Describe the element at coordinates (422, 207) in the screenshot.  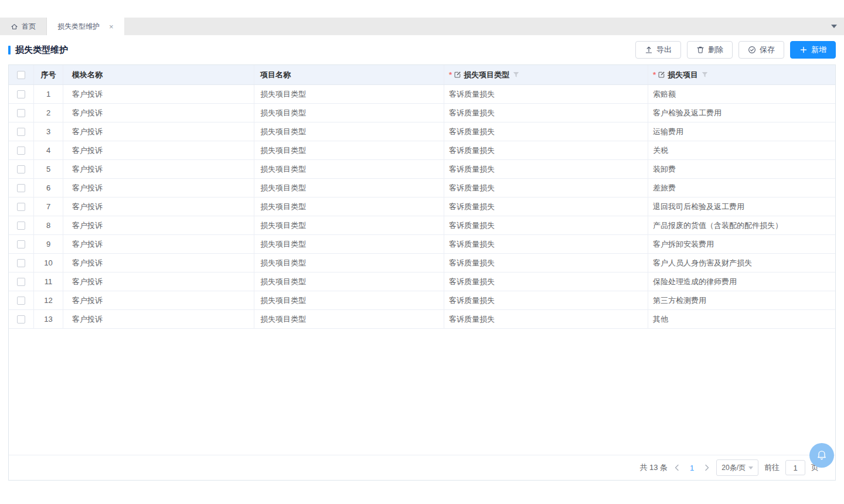
I see `table-row: 7 客户投诉 损失项目类型 客诉质量损失 退回我司后检验及返工费用` at that location.